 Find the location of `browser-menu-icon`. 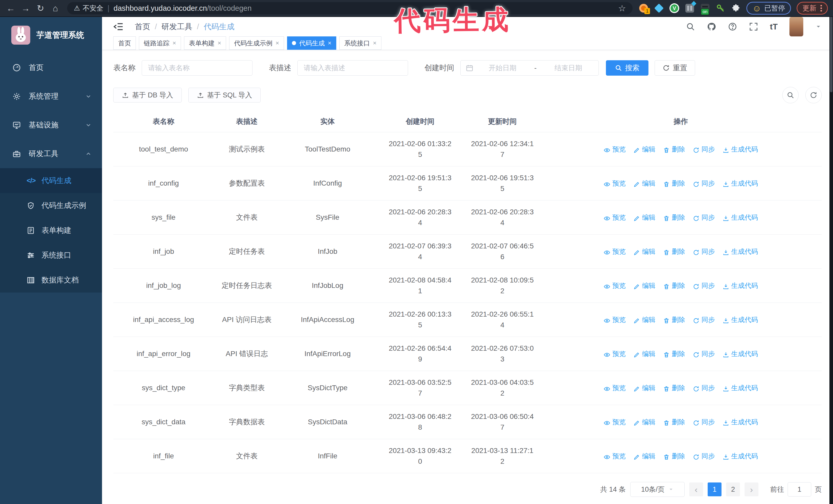

browser-menu-icon is located at coordinates (821, 8).